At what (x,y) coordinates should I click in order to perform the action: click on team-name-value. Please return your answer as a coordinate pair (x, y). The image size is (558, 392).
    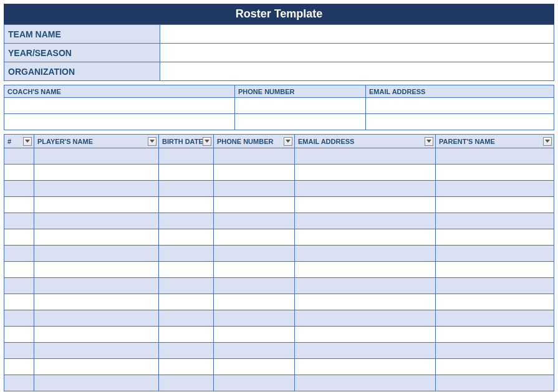
    Looking at the image, I should click on (357, 34).